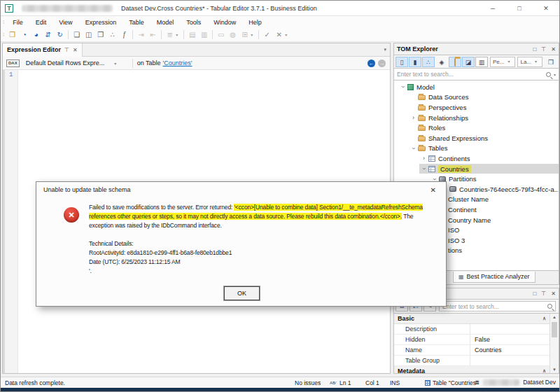 The image size is (560, 392). What do you see at coordinates (468, 62) in the screenshot?
I see `hide-hidden-objects-icon: ◪` at bounding box center [468, 62].